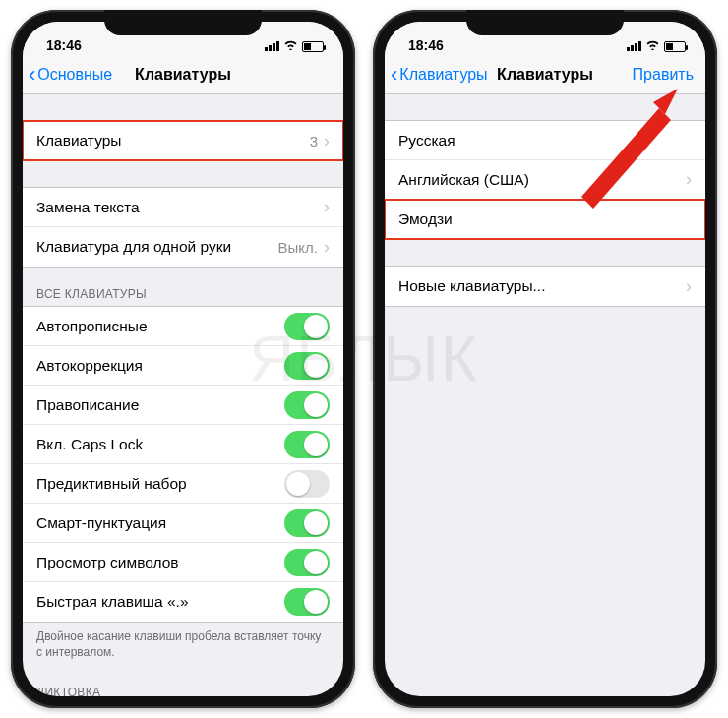 The width and height of the screenshot is (728, 718). I want to click on keyboard-label-ru: Русская, so click(545, 141).